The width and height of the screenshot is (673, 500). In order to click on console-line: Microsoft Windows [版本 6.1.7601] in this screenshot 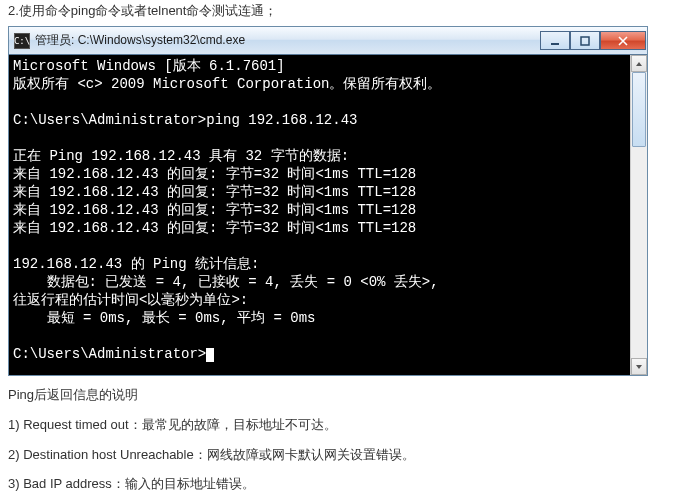, I will do `click(328, 66)`.